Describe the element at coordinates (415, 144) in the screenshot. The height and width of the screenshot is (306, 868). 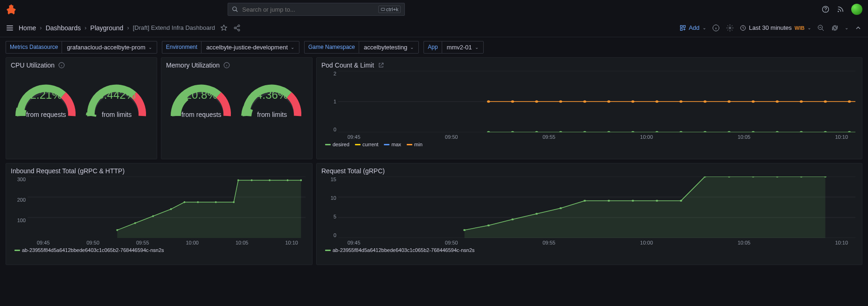
I see `legend-item: min` at that location.